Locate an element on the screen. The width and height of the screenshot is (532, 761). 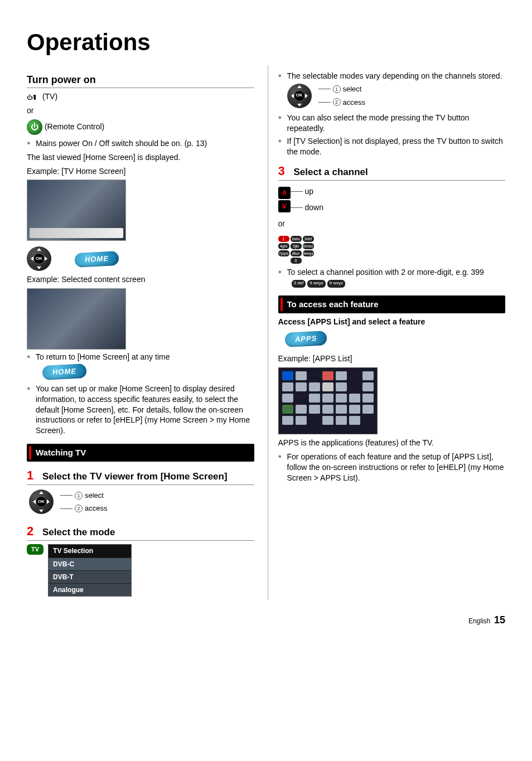
step-1: 1 Select the TV viewer from [Home Screen… is located at coordinates (141, 477).